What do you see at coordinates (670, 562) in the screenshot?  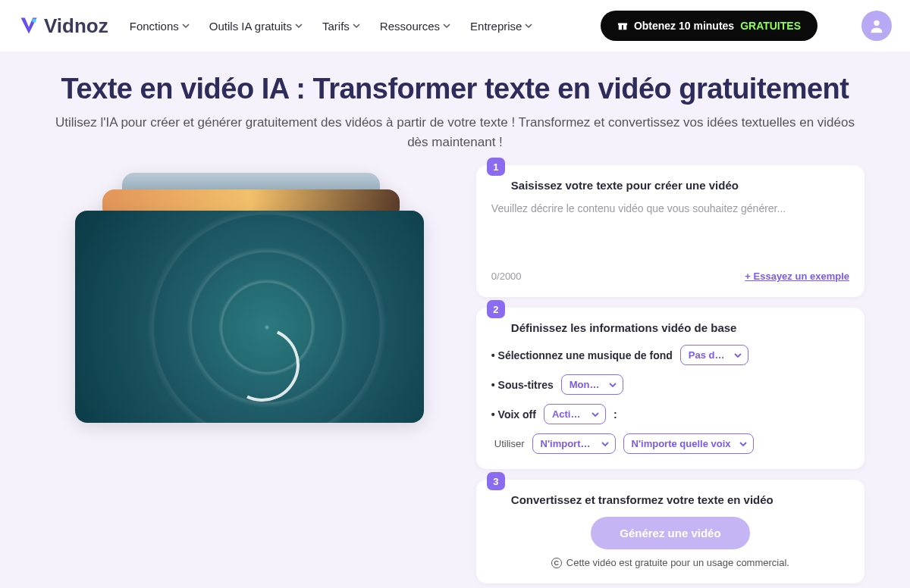 I see `commercial-use-note: C Cette vidéo est gratuite pour un usage…` at bounding box center [670, 562].